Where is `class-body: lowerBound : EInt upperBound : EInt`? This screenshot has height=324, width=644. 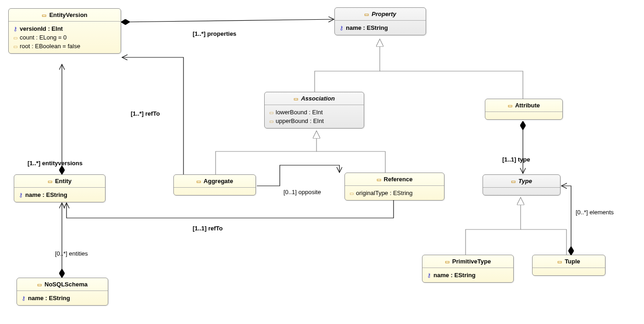
class-body: lowerBound : EInt upperBound : EInt is located at coordinates (314, 117).